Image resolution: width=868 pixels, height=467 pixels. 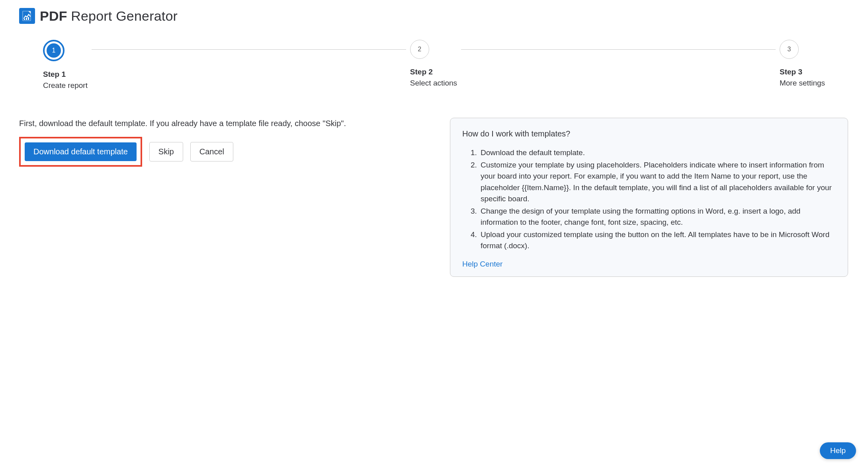 I want to click on step-3-title: Step 3, so click(x=802, y=72).